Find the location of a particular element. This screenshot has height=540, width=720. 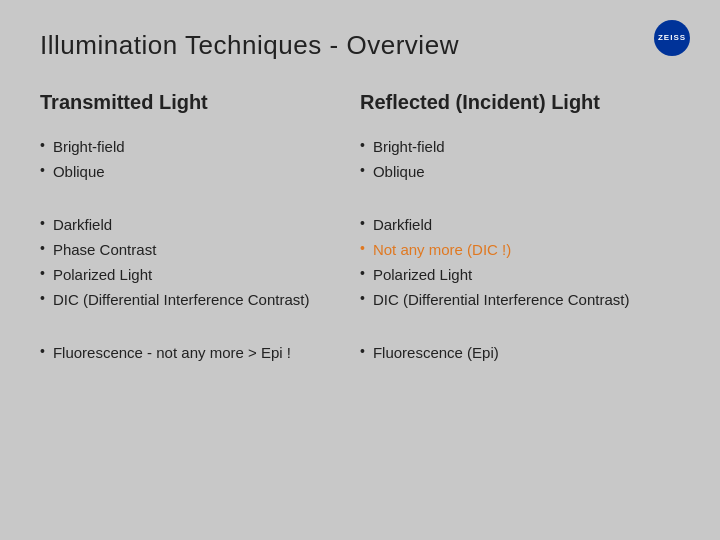

right-column-heading: Reflected (Incident) Light is located at coordinates (510, 104).